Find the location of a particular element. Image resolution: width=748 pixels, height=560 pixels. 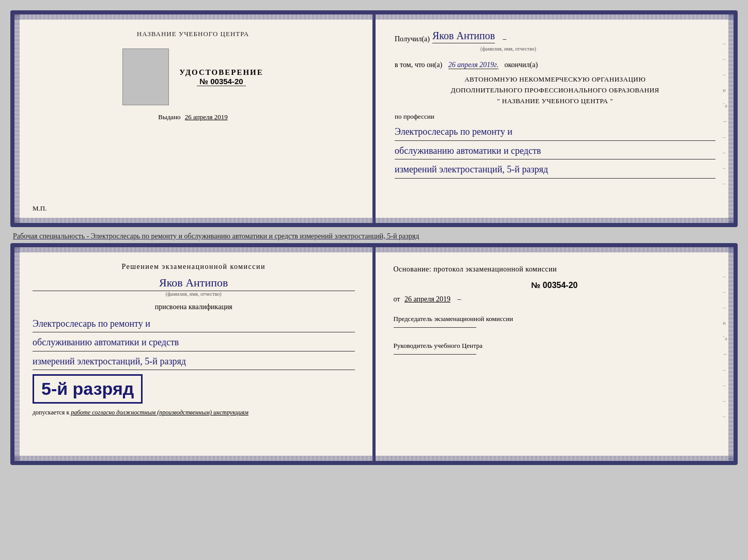

udostoverenie-number: № 00354-20 is located at coordinates (221, 82).